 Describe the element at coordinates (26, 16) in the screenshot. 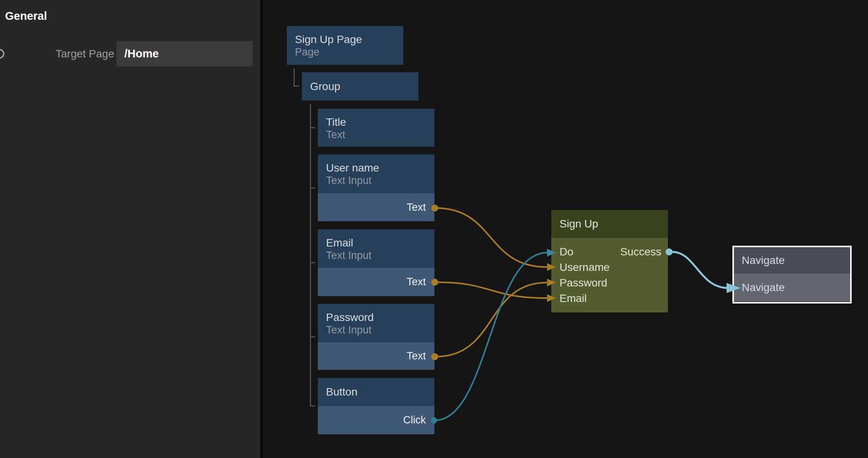

I see `section-title: General` at that location.